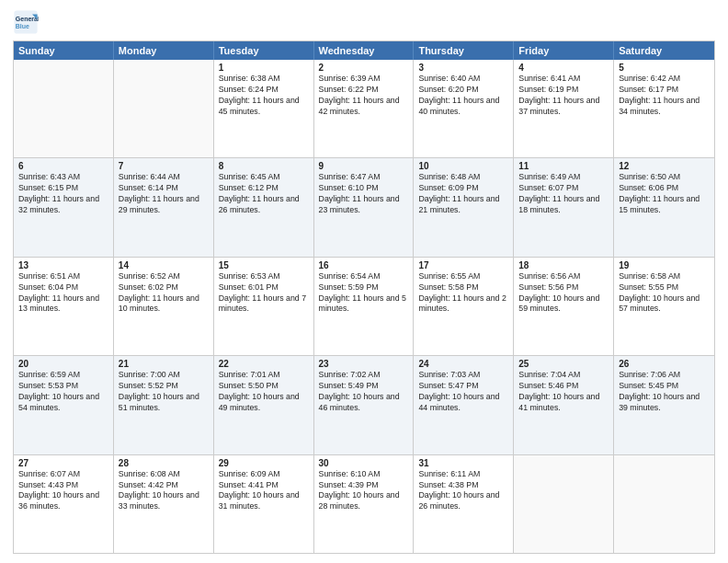 The height and width of the screenshot is (563, 728). What do you see at coordinates (364, 364) in the screenshot?
I see `day-number: 23` at bounding box center [364, 364].